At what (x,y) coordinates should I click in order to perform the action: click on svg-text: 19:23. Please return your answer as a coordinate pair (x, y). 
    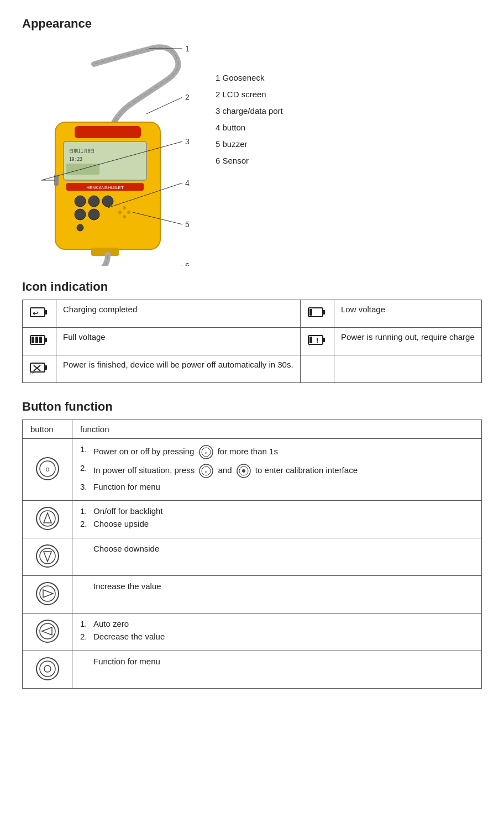
    Looking at the image, I should click on (76, 159).